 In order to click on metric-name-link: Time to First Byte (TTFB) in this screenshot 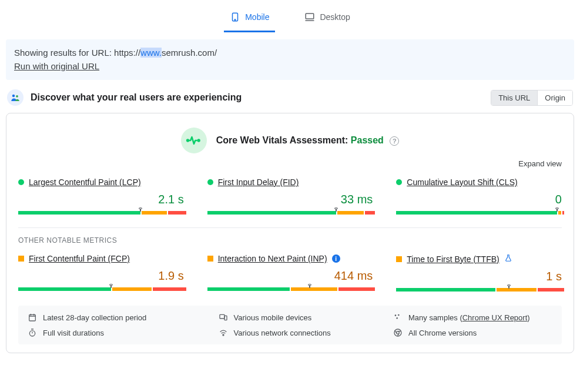, I will do `click(452, 259)`.